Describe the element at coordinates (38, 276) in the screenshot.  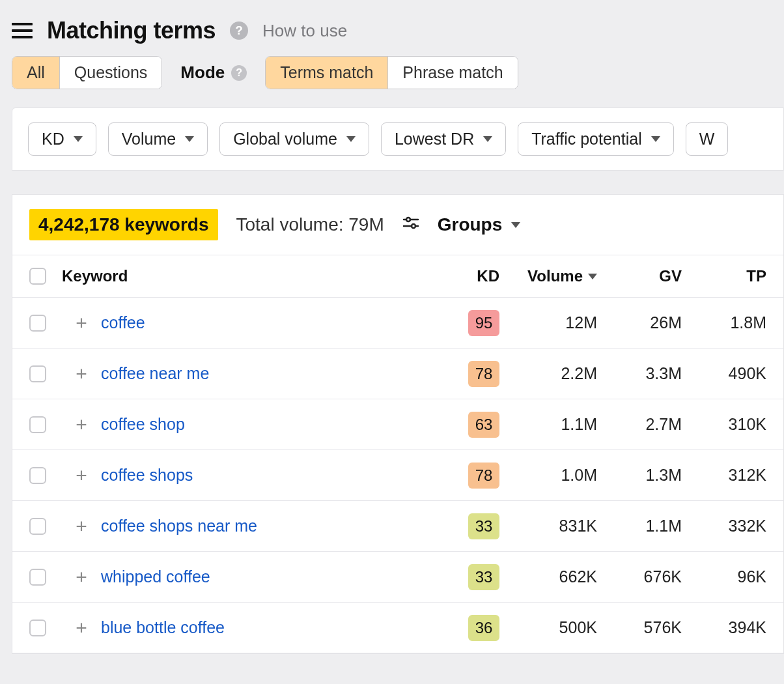
I see `select-all-checkbox` at that location.